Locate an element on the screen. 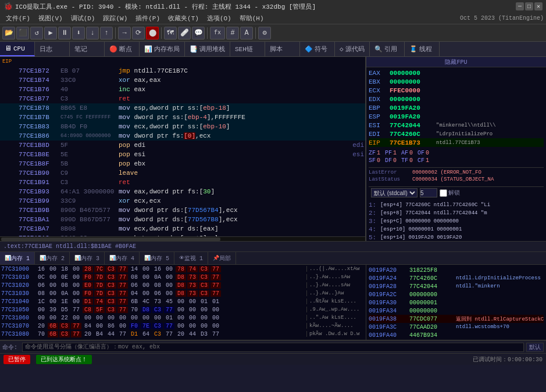 This screenshot has height=392, width=546. flags-row: ZF 1 PF 1 AF 0 OF 0 is located at coordinates (456, 153).